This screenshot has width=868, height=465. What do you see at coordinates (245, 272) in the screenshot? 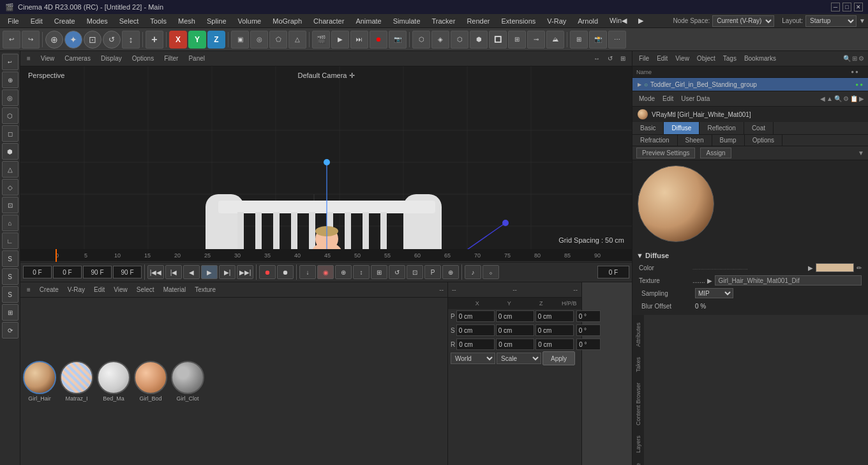
I see `goto-last-button: ▶▶|` at bounding box center [245, 272].